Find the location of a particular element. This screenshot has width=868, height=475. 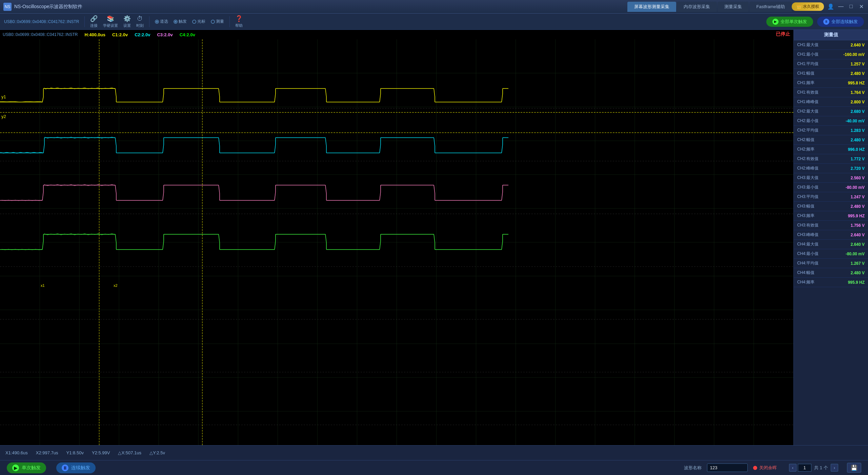

bottom-right-controls: 波形名称 关闭余晖 ‹ 1 共 1 个 › 💾 is located at coordinates (773, 468).